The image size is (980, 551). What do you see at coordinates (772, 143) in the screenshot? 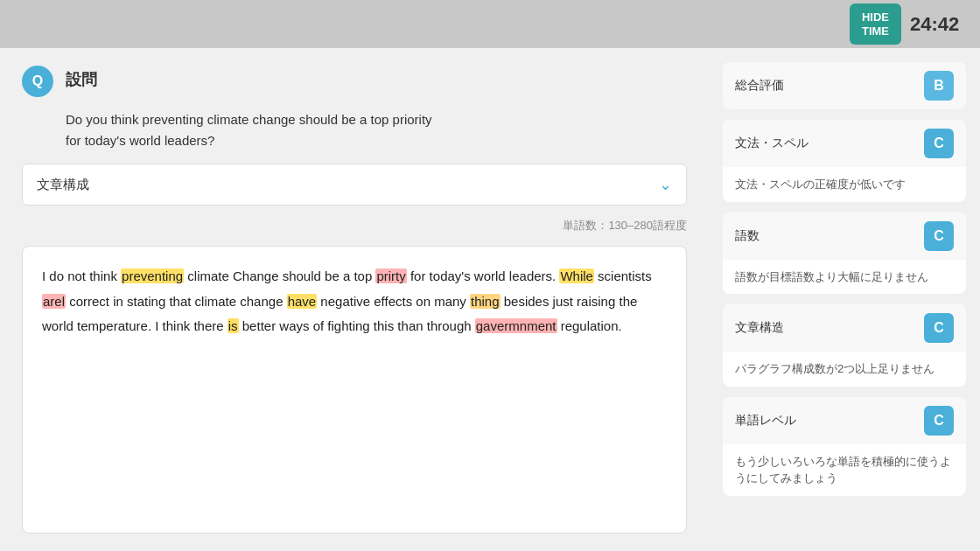
I see `grammar-title: 文法・スペル` at bounding box center [772, 143].